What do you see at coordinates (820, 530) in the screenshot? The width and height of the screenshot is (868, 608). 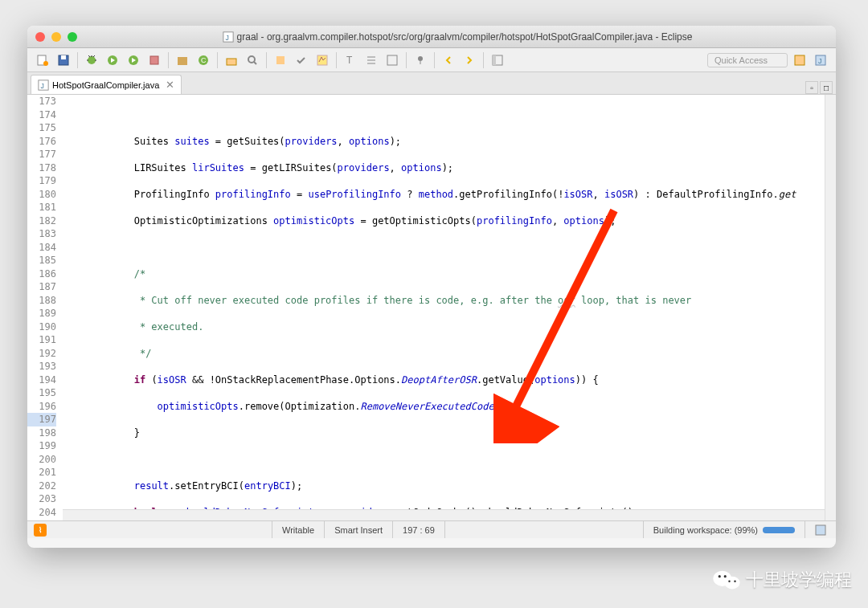 I see `status-icon` at bounding box center [820, 530].